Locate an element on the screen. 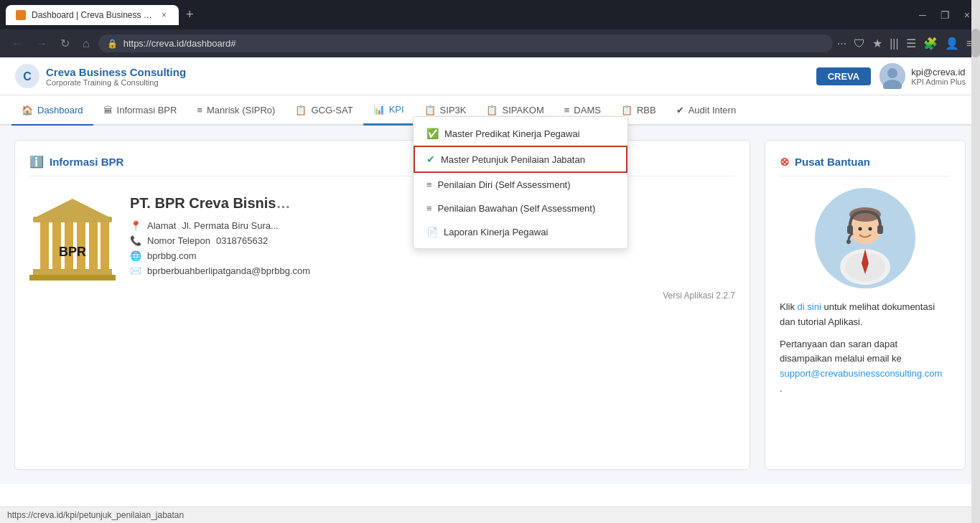  kpi-dropdown-menu: ✅ Master Predikat Kinerja Pegawai ✔ Mast… is located at coordinates (521, 182).